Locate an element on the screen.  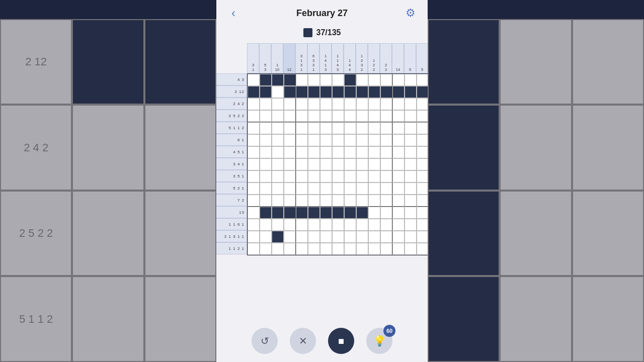
undo-button: ↺ is located at coordinates (265, 341).